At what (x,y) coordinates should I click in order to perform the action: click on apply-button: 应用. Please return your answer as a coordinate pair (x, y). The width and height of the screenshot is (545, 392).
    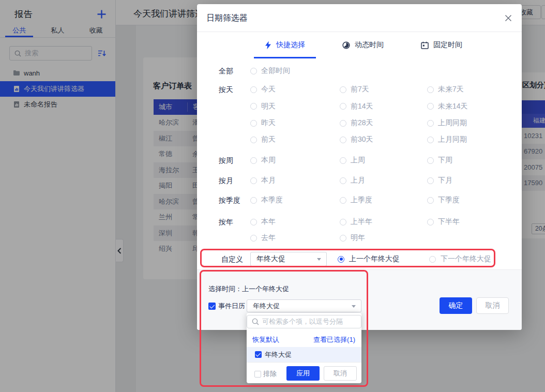
    Looking at the image, I should click on (303, 373).